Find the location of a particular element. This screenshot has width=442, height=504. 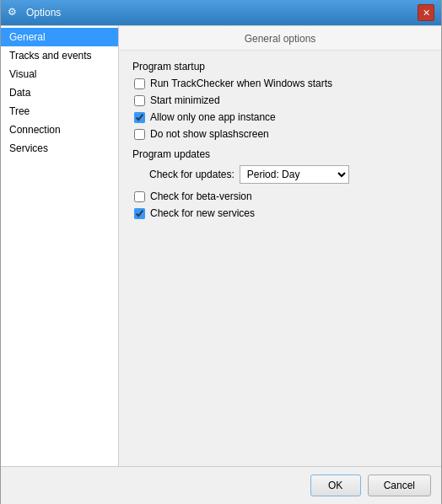

sidebar-item-services: Services is located at coordinates (59, 148).